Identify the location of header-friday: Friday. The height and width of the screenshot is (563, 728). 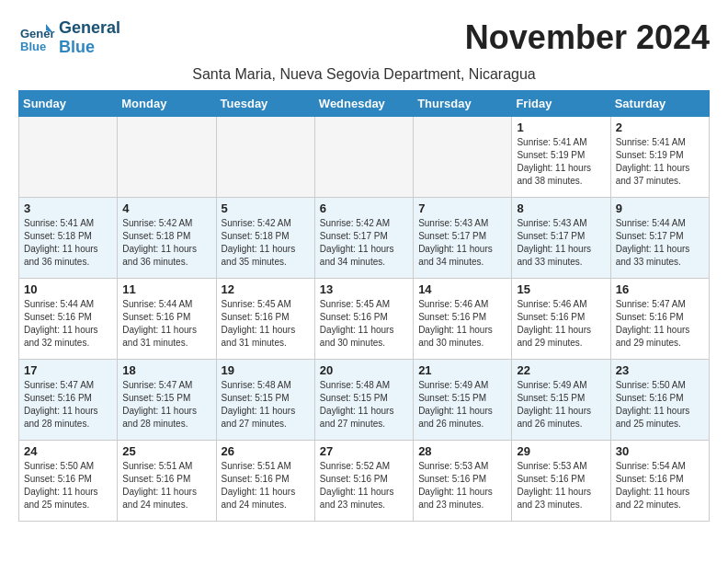
(561, 104).